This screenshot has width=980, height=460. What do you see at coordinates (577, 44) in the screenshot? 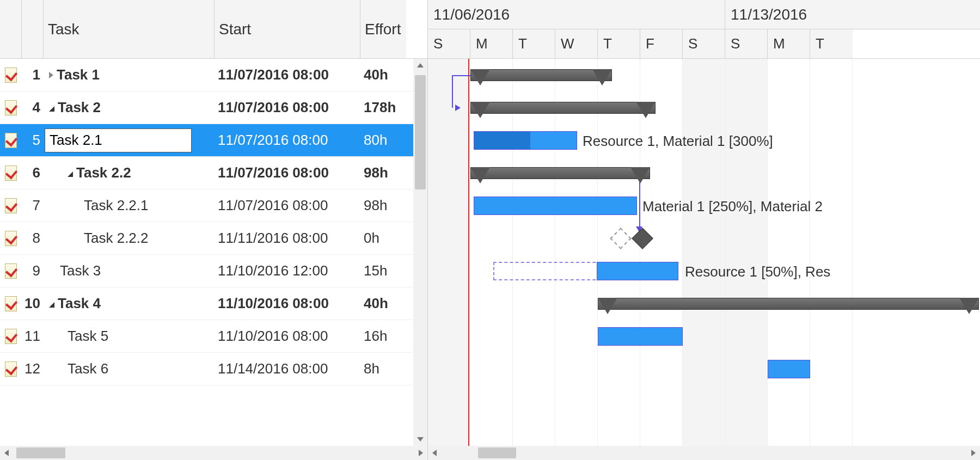
I see `day-header: W` at bounding box center [577, 44].